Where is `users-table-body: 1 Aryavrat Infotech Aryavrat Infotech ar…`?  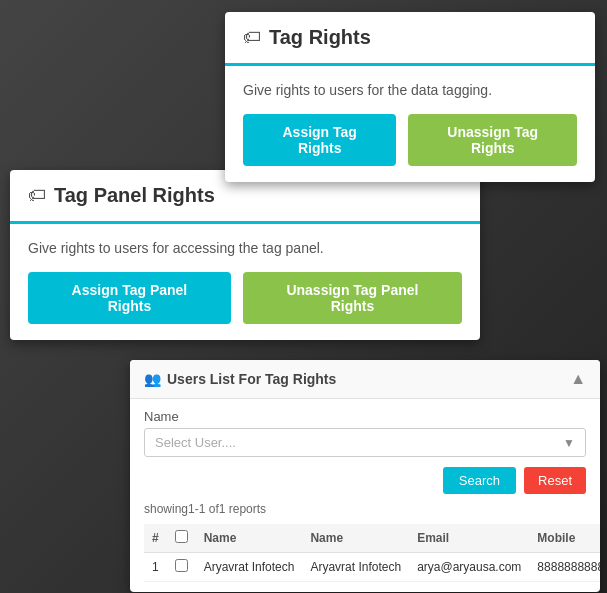 users-table-body: 1 Aryavrat Infotech Aryavrat Infotech ar… is located at coordinates (372, 568).